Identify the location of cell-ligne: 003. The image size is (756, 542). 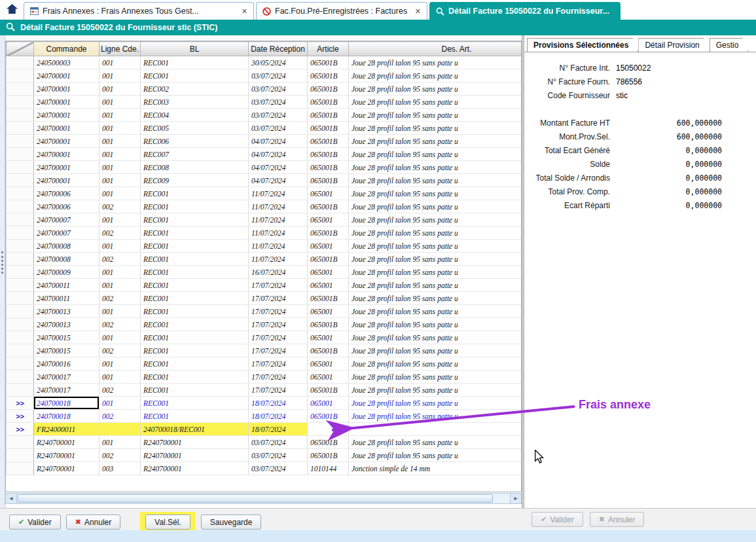
(120, 469).